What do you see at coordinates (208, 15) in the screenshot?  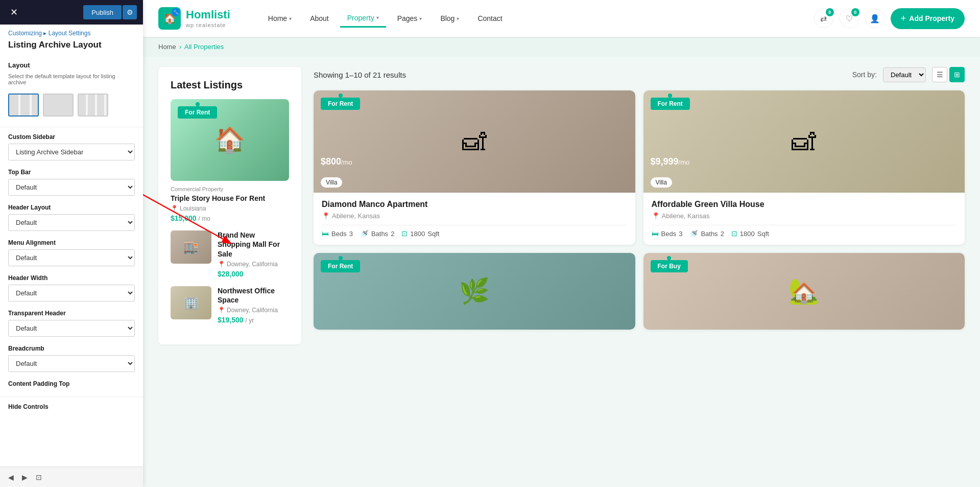 I see `logo-name: Homlisti` at bounding box center [208, 15].